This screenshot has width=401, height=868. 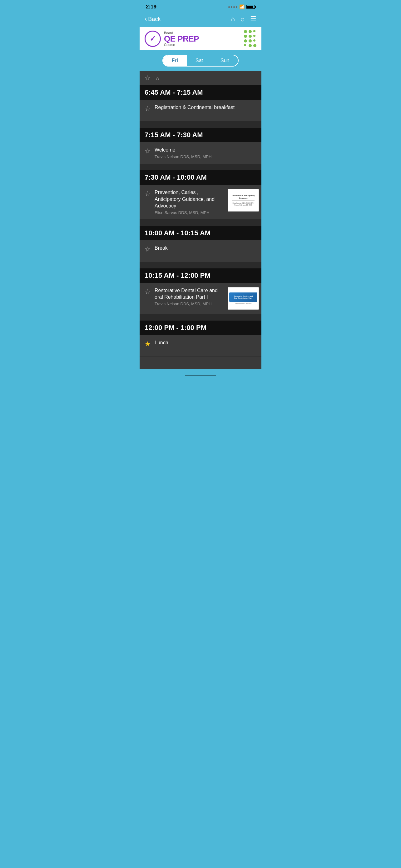 I want to click on session-prevention-star: ☆, so click(x=147, y=194).